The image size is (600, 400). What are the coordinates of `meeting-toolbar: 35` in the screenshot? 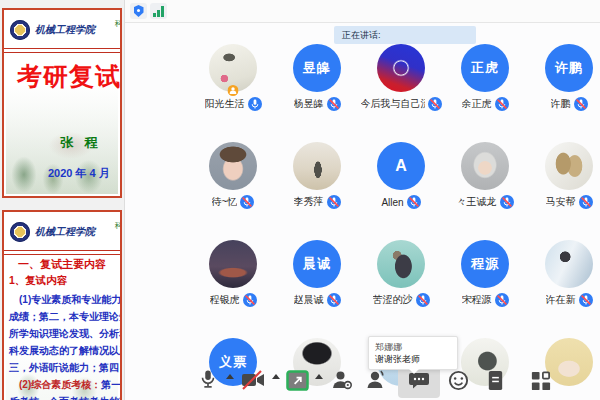 It's located at (362, 379).